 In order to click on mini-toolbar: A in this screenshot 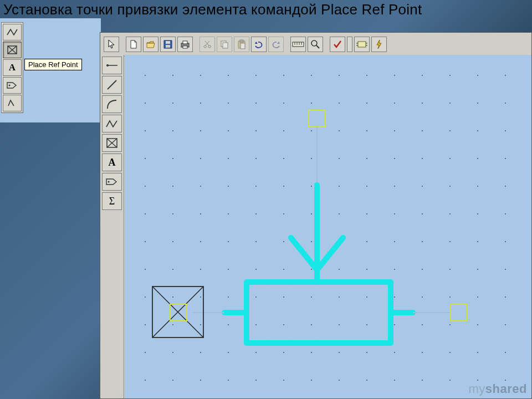, I will do `click(12, 68)`.